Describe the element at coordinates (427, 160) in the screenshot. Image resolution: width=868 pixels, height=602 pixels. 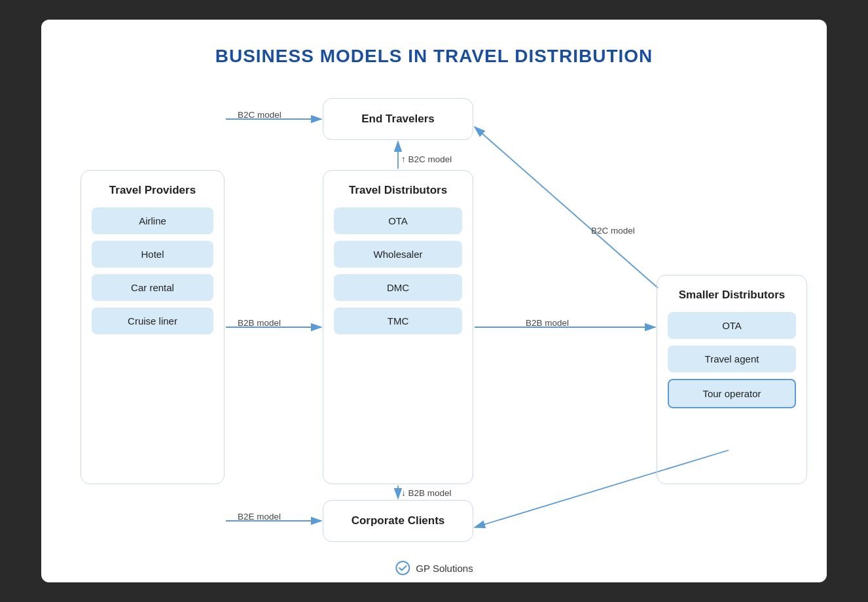
I see `b2c-up-label: ↑ B2C model` at that location.